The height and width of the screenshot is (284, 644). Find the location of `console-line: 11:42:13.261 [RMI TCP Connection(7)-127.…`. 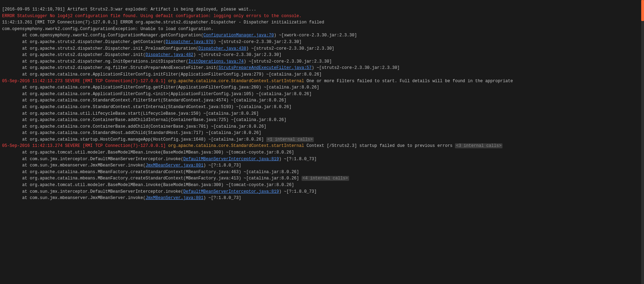

console-line: 11:42:13.261 [RMI TCP Connection(7)-127.… is located at coordinates (322, 22).